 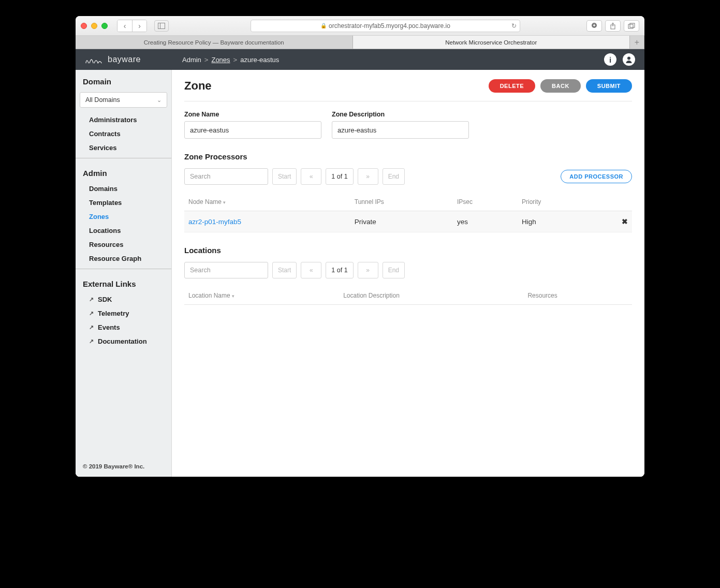 What do you see at coordinates (408, 296) in the screenshot?
I see `locations-table: Location Name▾ Location Description Reso…` at bounding box center [408, 296].